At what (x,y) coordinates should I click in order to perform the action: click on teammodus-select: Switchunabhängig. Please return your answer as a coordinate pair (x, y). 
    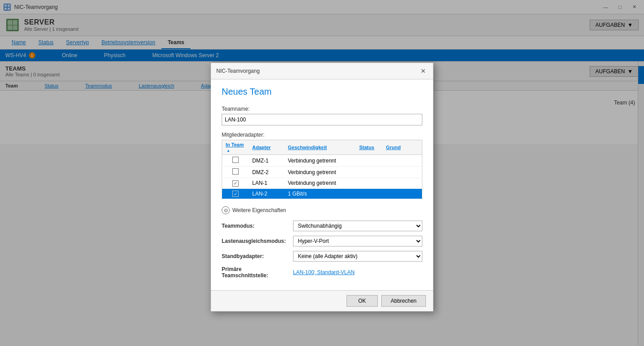
    Looking at the image, I should click on (358, 226).